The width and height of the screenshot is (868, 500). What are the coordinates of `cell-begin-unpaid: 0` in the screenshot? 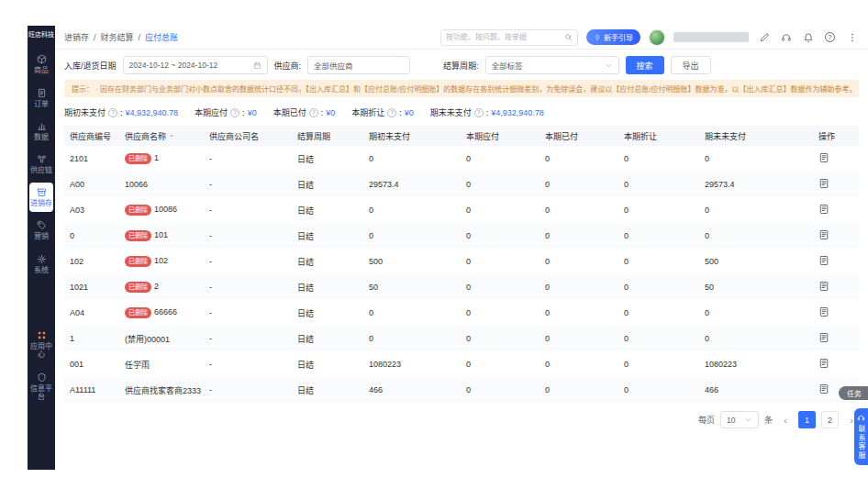 It's located at (412, 159).